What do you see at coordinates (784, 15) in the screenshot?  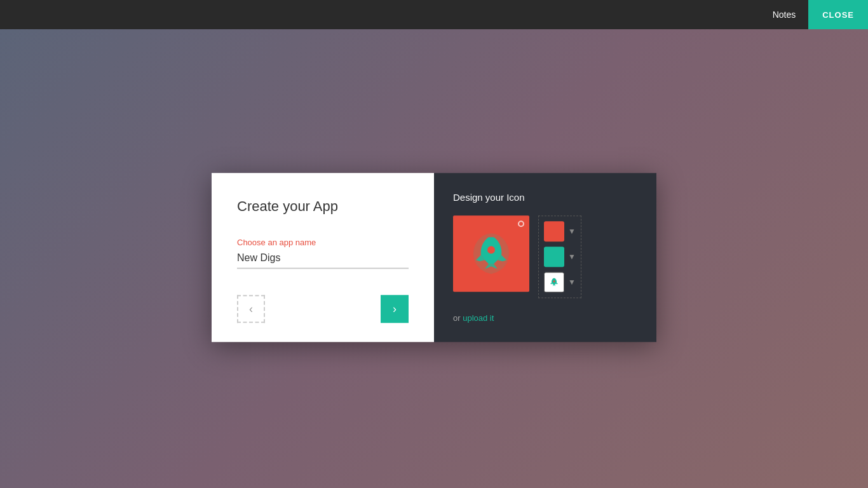 I see `notes-button: Notes` at bounding box center [784, 15].